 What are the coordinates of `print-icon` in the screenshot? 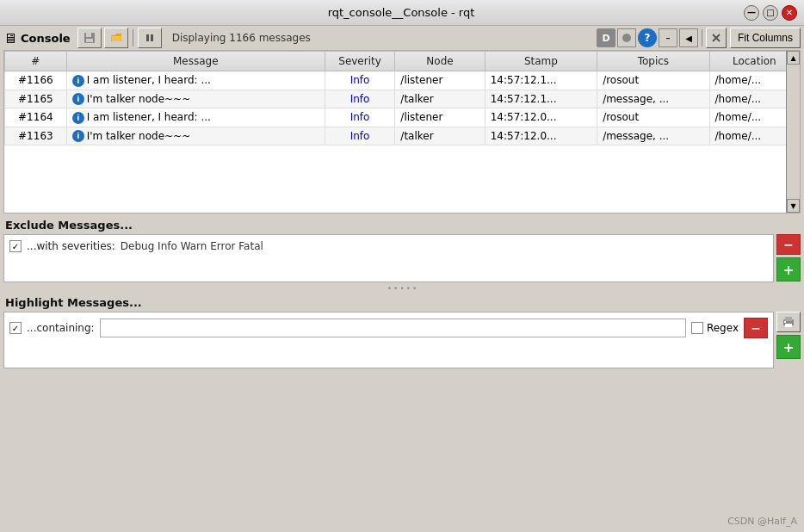 It's located at (789, 322).